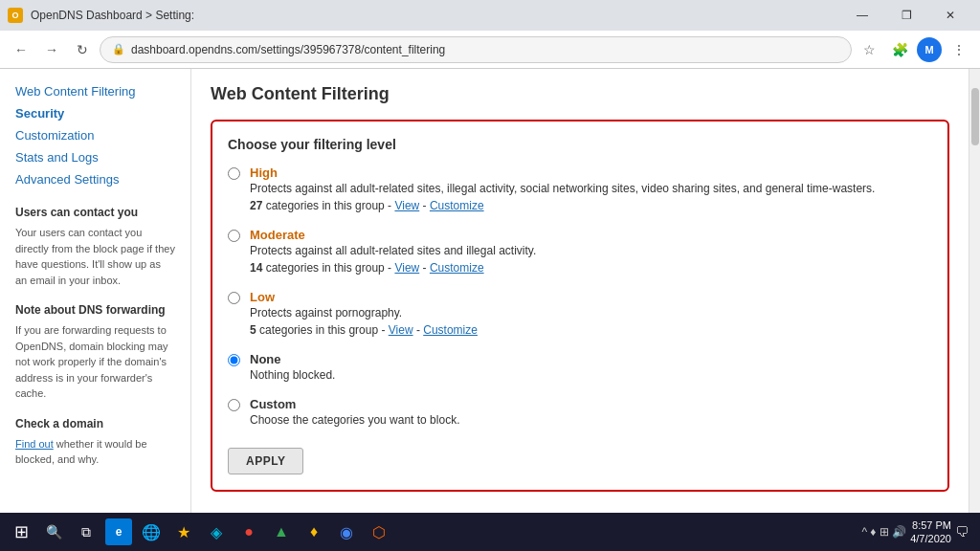 This screenshot has width=980, height=551. Describe the element at coordinates (96, 247) in the screenshot. I see `sidebar-contact-section: Users can contact you Your users can con…` at that location.